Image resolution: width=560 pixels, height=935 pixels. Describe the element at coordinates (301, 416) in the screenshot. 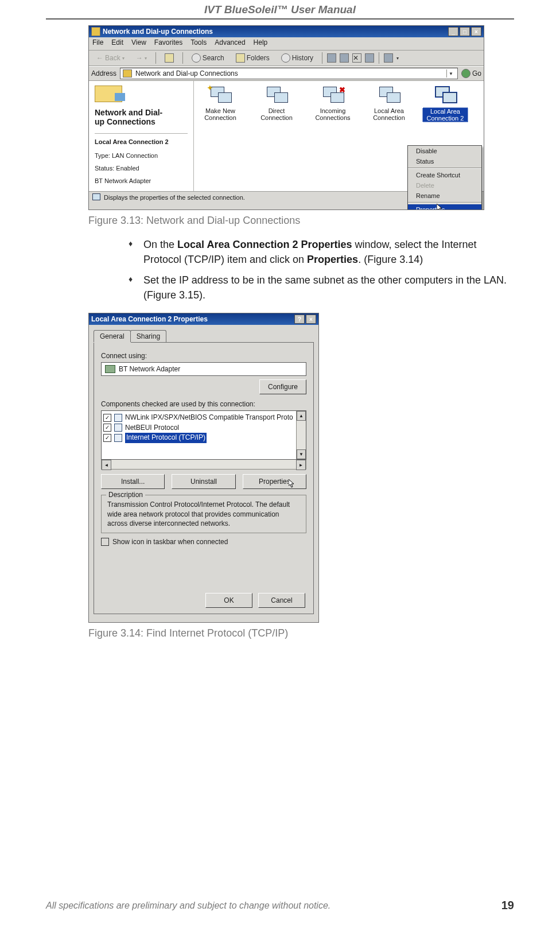

I see `scroll-up-icon: ▲` at that location.